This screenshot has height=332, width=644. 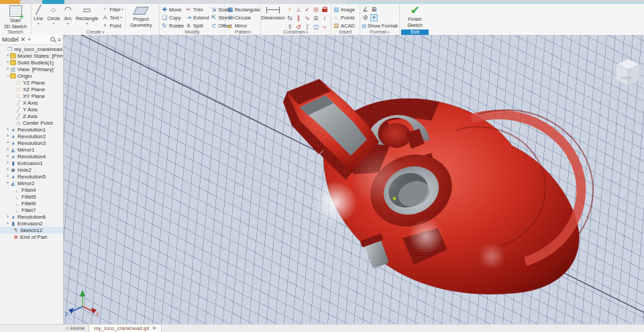 What do you see at coordinates (32, 163) in the screenshot?
I see `tree-item: + ▮ Extrusion1` at bounding box center [32, 163].